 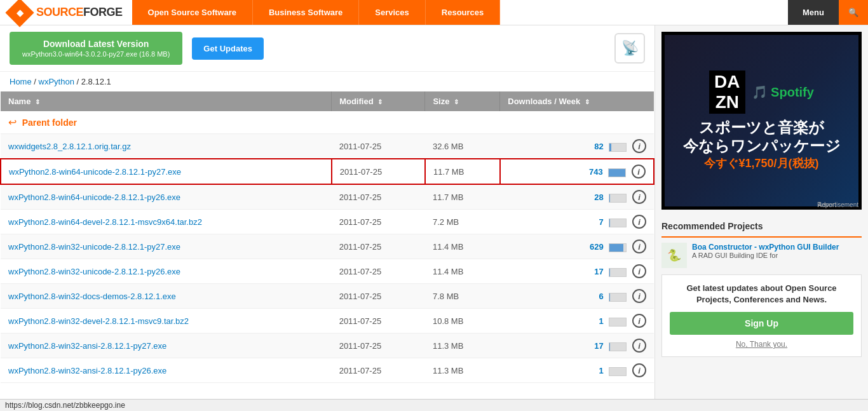 What do you see at coordinates (599, 146) in the screenshot?
I see `download-count: 82` at bounding box center [599, 146].